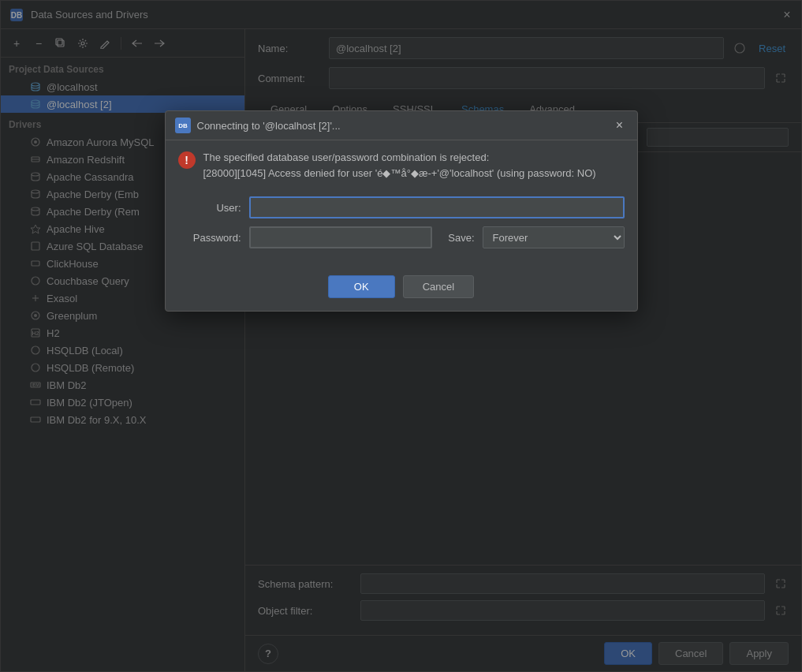 Image resolution: width=802 pixels, height=672 pixels. What do you see at coordinates (401, 126) in the screenshot?
I see `dialog-title: Connecting to '@localhost [2]'...` at bounding box center [401, 126].